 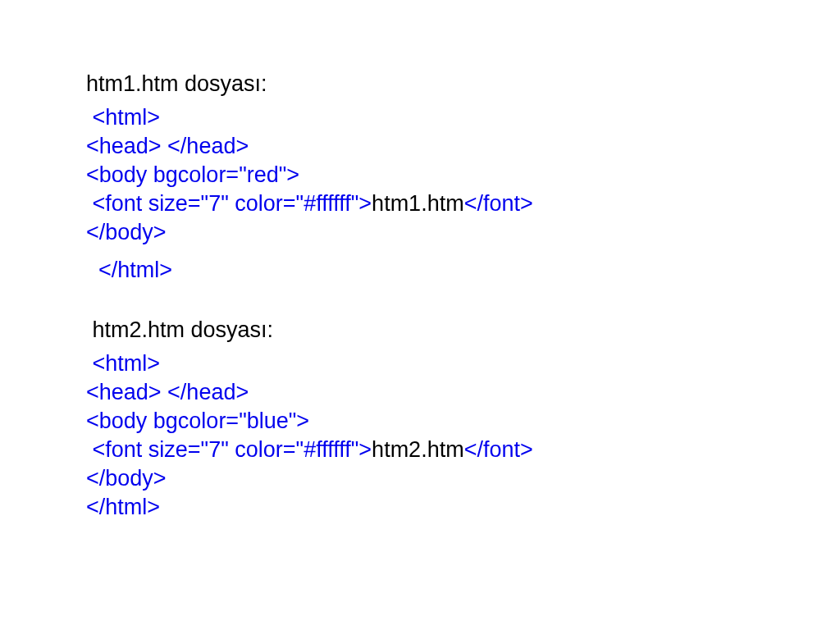 What do you see at coordinates (463, 271) in the screenshot?
I see `section1-close: </html>` at bounding box center [463, 271].